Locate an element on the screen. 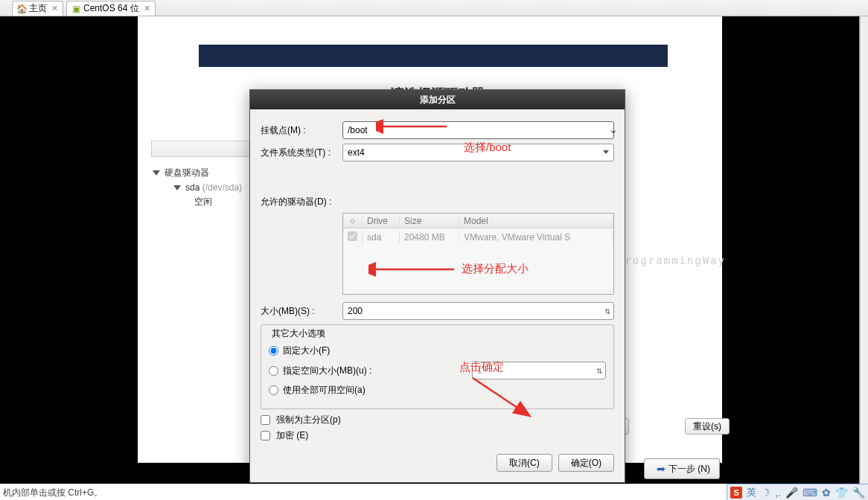 This screenshot has width=868, height=500. fs-type-label: 文件系统类型(T) : is located at coordinates (301, 153).